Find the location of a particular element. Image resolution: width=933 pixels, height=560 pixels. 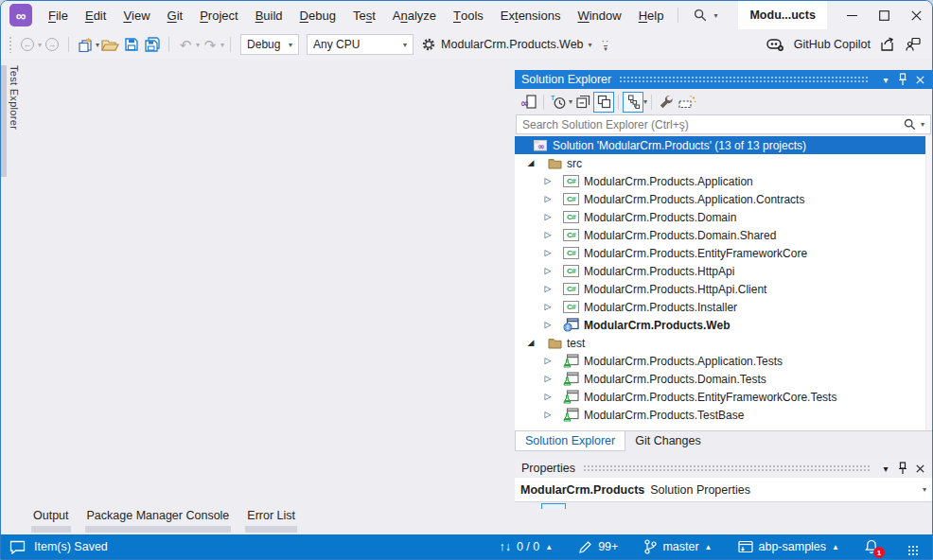

tree-row-project: ▷ C# ModularCrm.Products.EntityFramework… is located at coordinates (723, 254).